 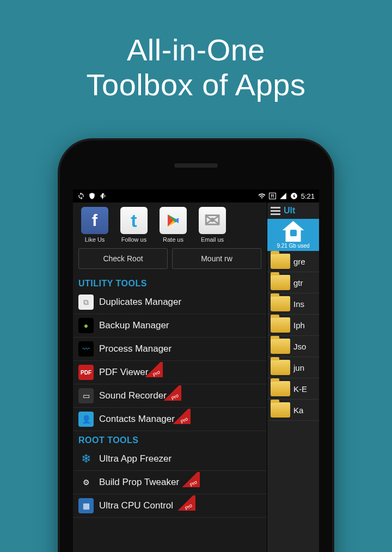 I want to click on tool-label: Ultra CPU Control, so click(x=136, y=506).